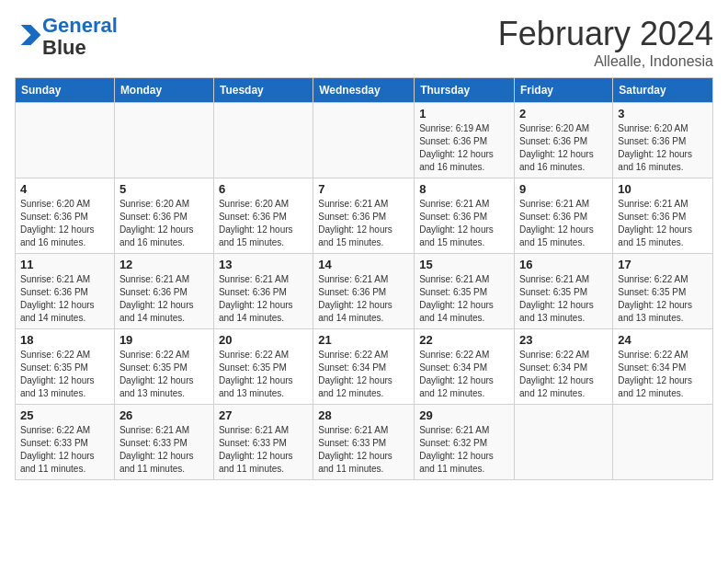 The height and width of the screenshot is (563, 728). Describe the element at coordinates (465, 367) in the screenshot. I see `calendar-day-cell: 22Sunrise: 6:22 AM Sunset: 6:34 PM Dayli…` at that location.